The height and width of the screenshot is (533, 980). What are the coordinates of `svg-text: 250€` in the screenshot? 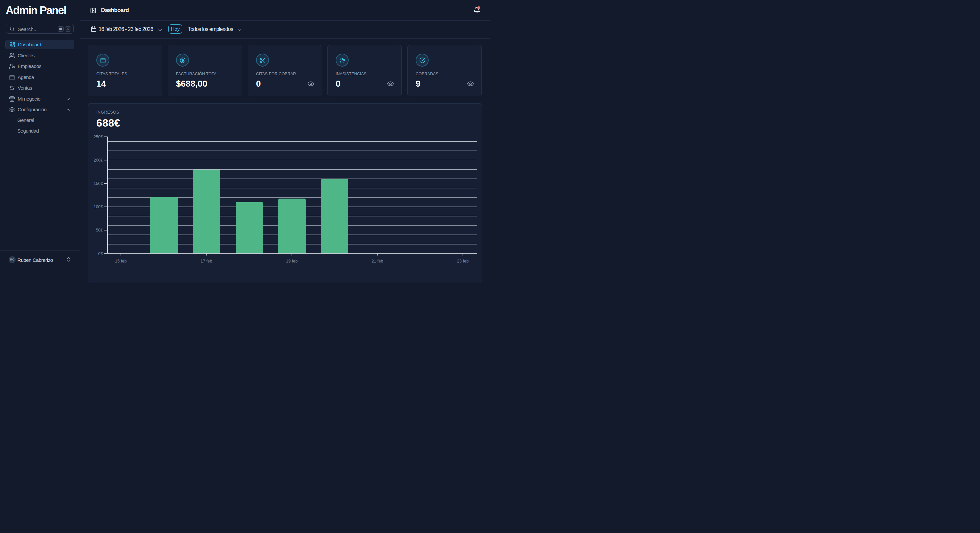 It's located at (98, 137).